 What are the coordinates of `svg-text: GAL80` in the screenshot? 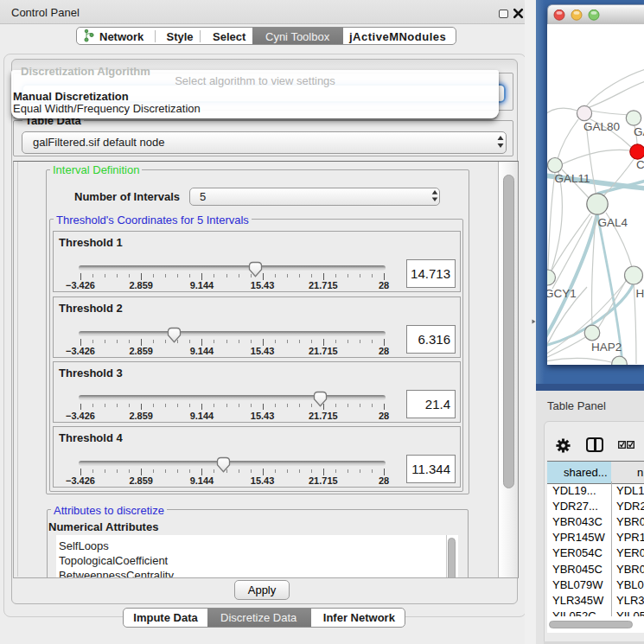 It's located at (602, 126).